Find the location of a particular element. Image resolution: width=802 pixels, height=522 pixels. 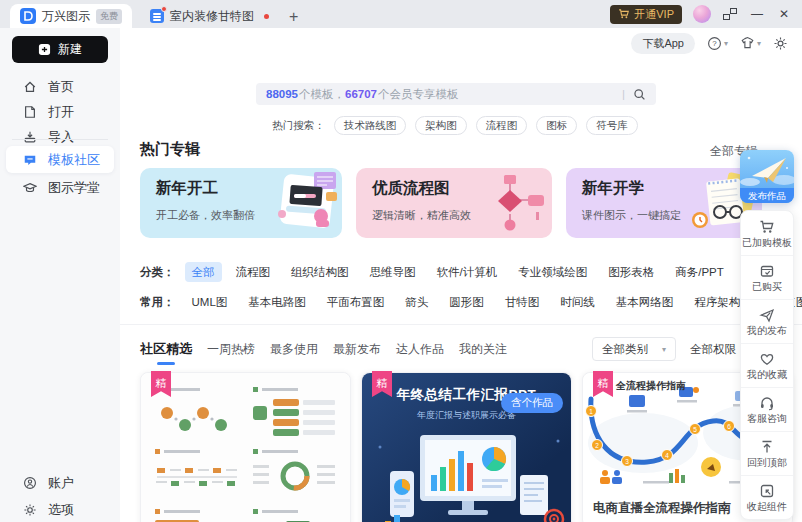

promo-subtitle: 课件图示，一键搞定 is located at coordinates (632, 216).